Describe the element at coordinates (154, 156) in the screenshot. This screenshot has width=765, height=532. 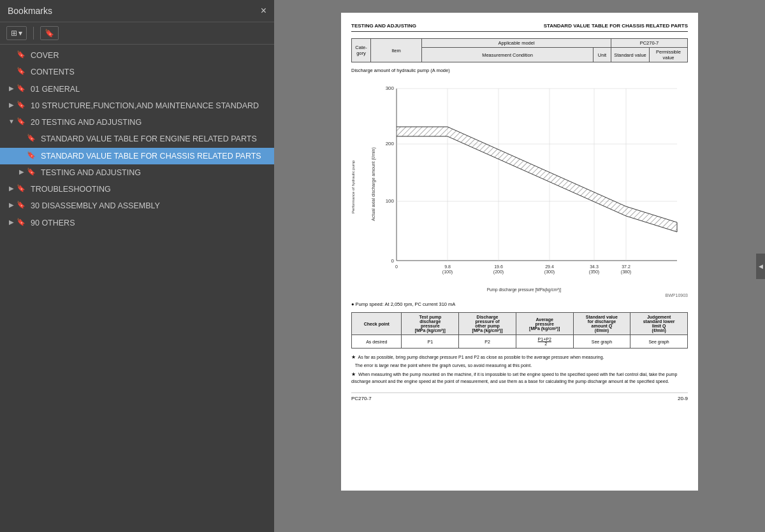
I see `sidebar-label-std-chassis: STANDARD VALUE TABLE FOR CHASSIS RELATED…` at that location.